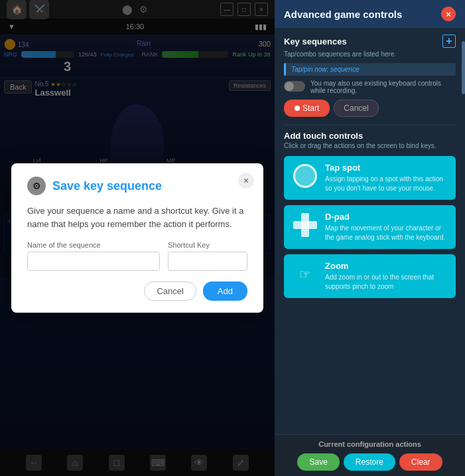 This screenshot has height=476, width=465. What do you see at coordinates (305, 176) in the screenshot?
I see `tap-circle-icon` at bounding box center [305, 176].